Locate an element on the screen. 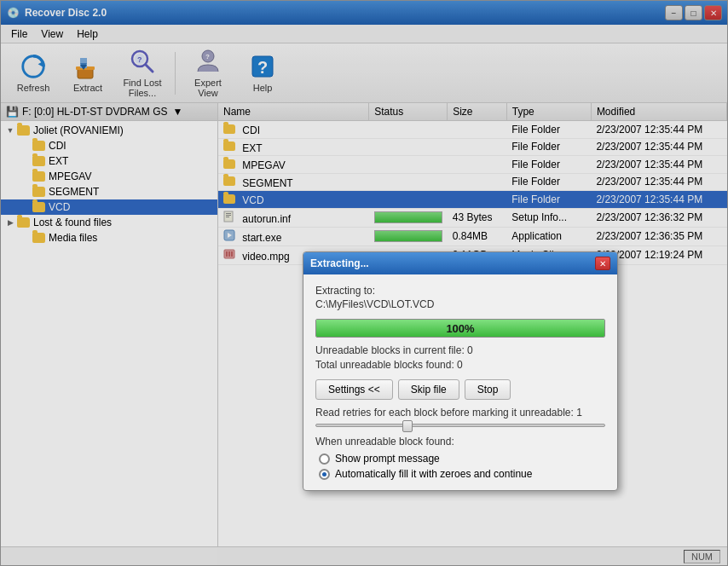 Image resolution: width=728 pixels, height=566 pixels. radio-circle-prompt is located at coordinates (324, 459).